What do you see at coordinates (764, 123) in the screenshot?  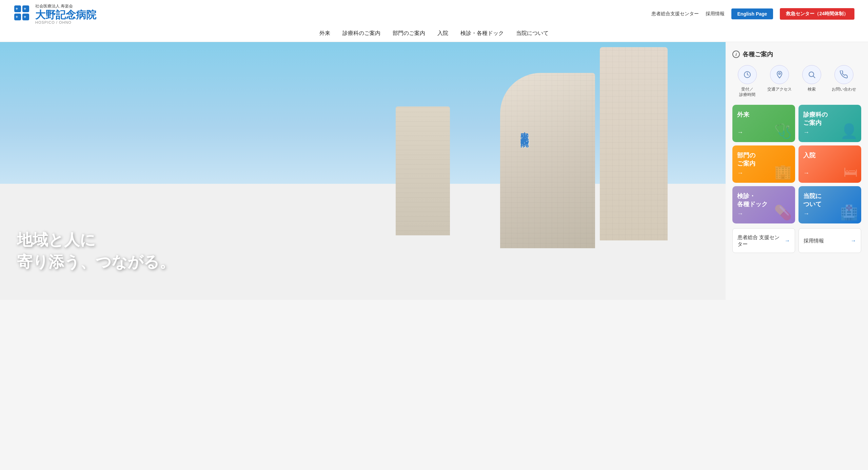 I see `nav-card-outpatient: 外来 → 🩺` at bounding box center [764, 123].